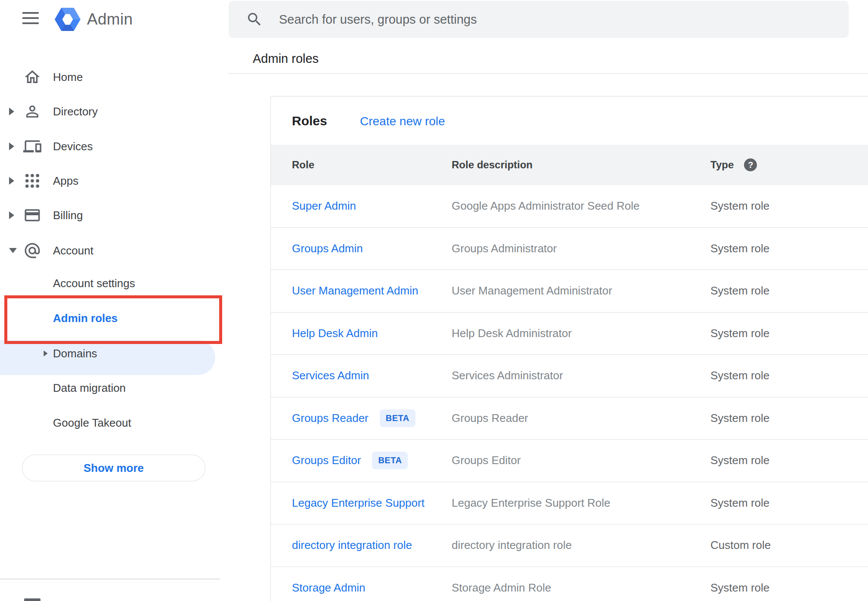  I want to click on column-header-description: Role description, so click(492, 165).